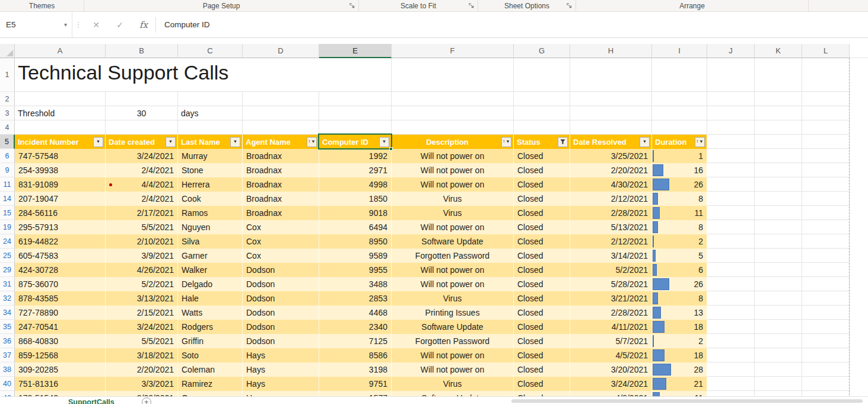 This screenshot has width=868, height=404. I want to click on cell-B4, so click(142, 128).